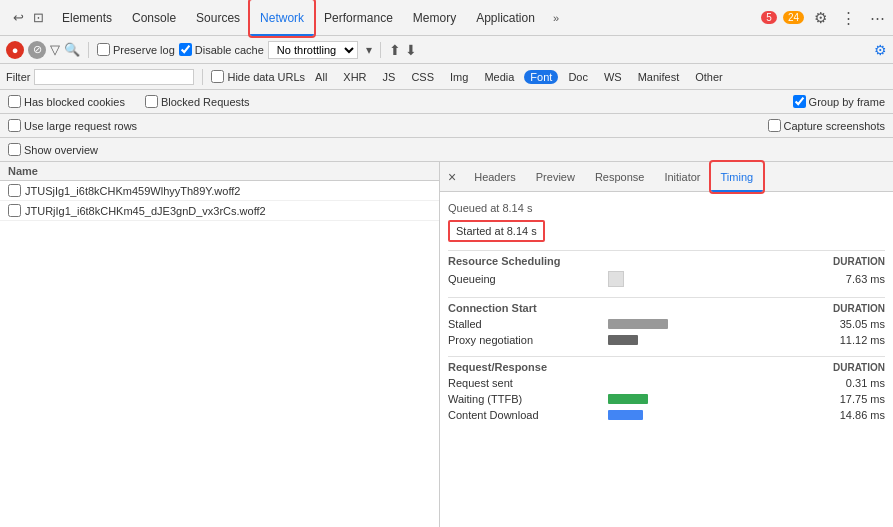  Describe the element at coordinates (716, 279) in the screenshot. I see `queueing-bar-area` at that location.